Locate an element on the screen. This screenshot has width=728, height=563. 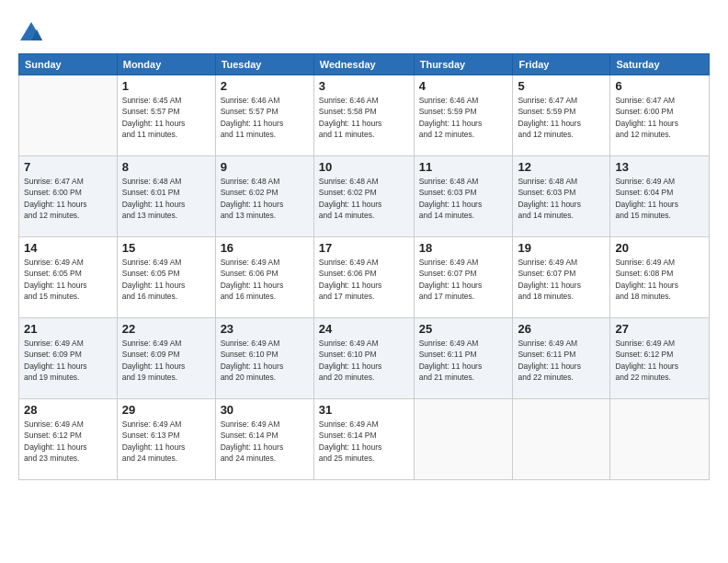
day-number: 30 is located at coordinates (265, 410).